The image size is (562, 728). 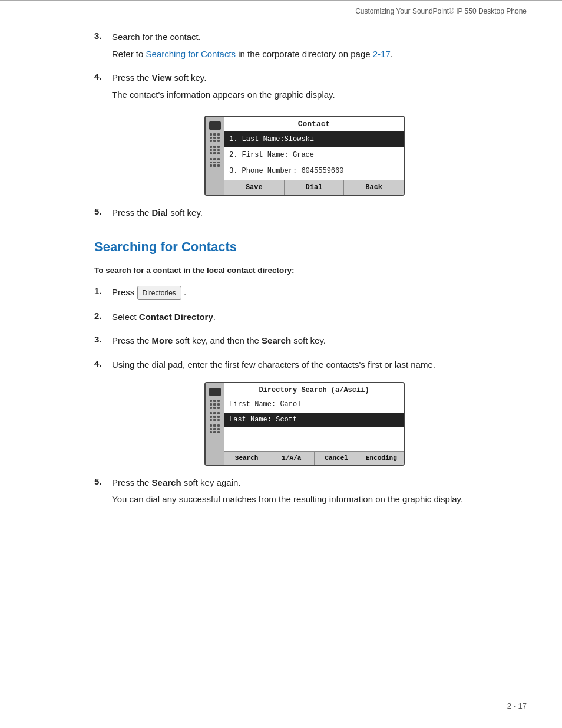 I want to click on dir-search-display: Directory Search (a/Ascii) First Name: C…, so click(x=305, y=423).